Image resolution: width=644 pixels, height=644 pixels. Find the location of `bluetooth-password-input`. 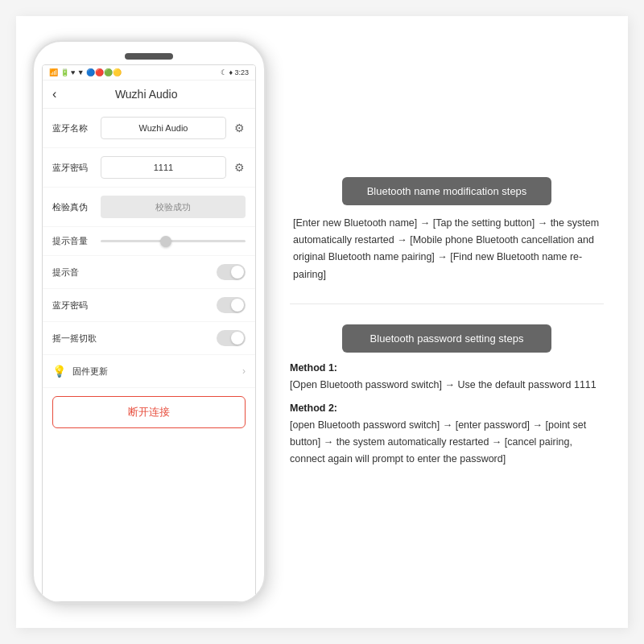

bluetooth-password-input is located at coordinates (163, 167).